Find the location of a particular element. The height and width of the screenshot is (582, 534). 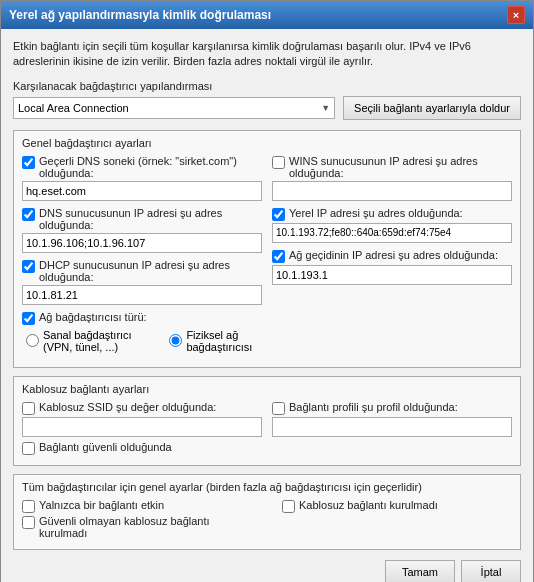

physical-radio is located at coordinates (176, 340).